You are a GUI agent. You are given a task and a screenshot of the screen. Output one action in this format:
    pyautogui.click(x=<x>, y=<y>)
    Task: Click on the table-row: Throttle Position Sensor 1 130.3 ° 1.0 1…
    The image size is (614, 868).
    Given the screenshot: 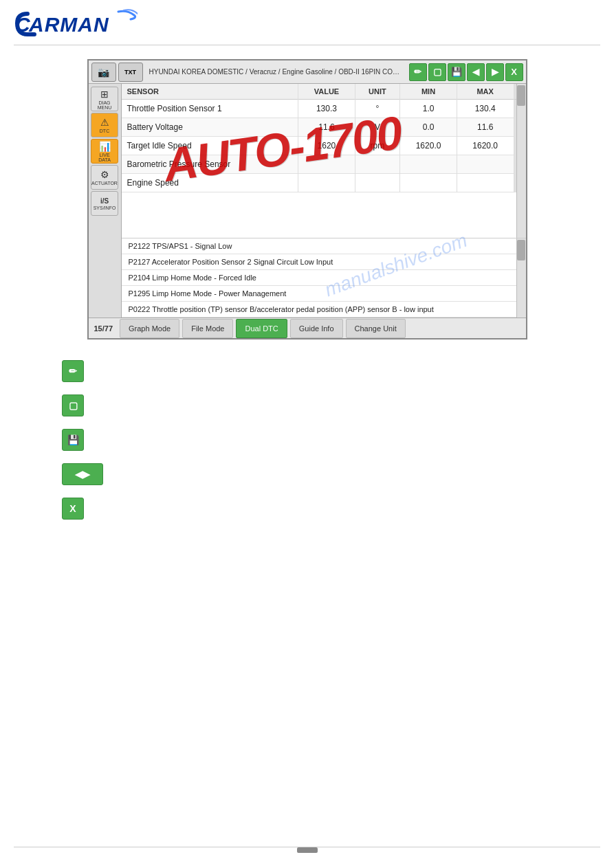 What is the action you would take?
    pyautogui.click(x=324, y=109)
    